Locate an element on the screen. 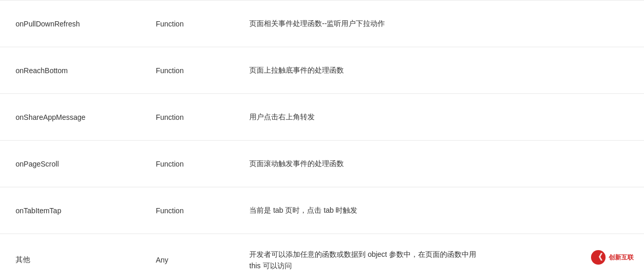  row-type: Any is located at coordinates (192, 254).